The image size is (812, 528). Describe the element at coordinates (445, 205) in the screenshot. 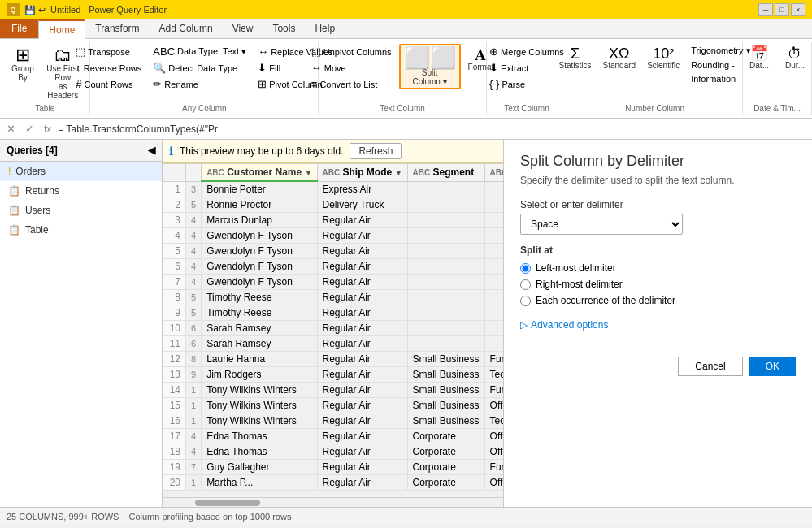

I see `cell-segment` at that location.